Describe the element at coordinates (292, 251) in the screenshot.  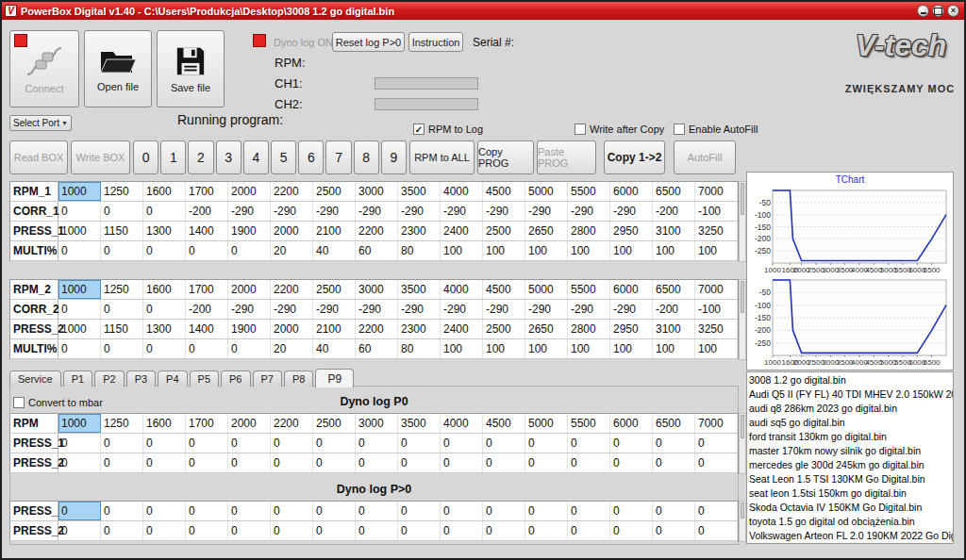
I see `table-cell: 20` at that location.